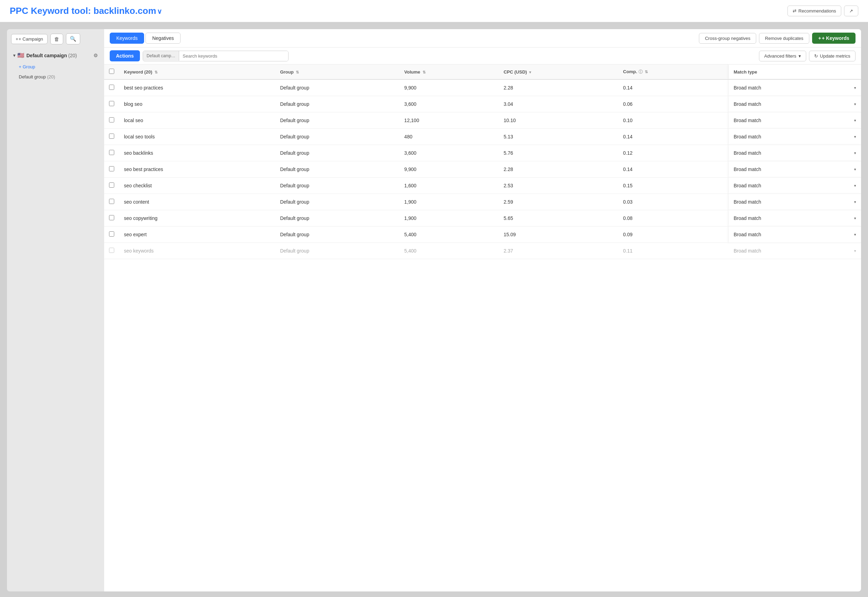 The image size is (868, 597). What do you see at coordinates (86, 11) in the screenshot?
I see `app-title: PPC Keyword tool: backlinko.com∨` at bounding box center [86, 11].